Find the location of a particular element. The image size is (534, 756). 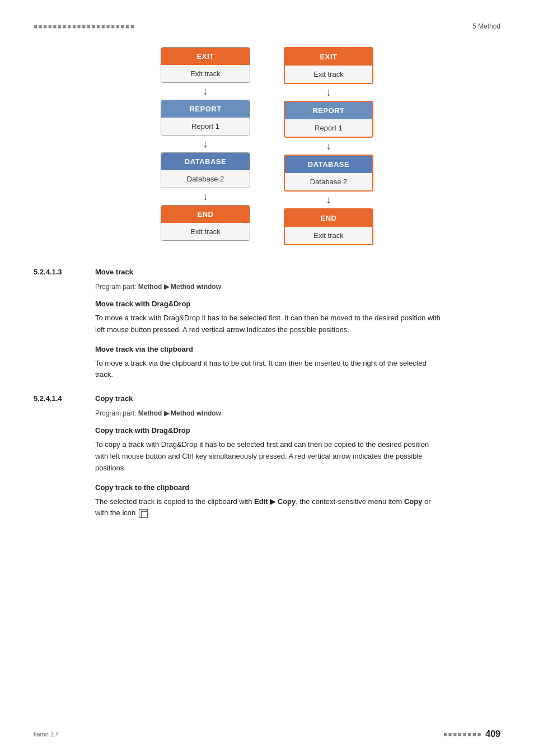

end-body-left: Exit track is located at coordinates (205, 232).